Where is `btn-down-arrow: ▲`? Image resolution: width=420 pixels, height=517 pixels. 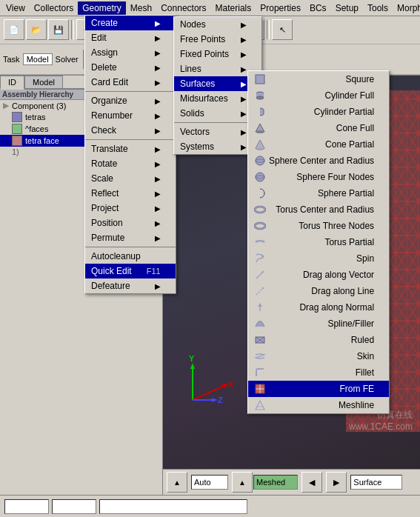 btn-down-arrow: ▲ is located at coordinates (242, 482).